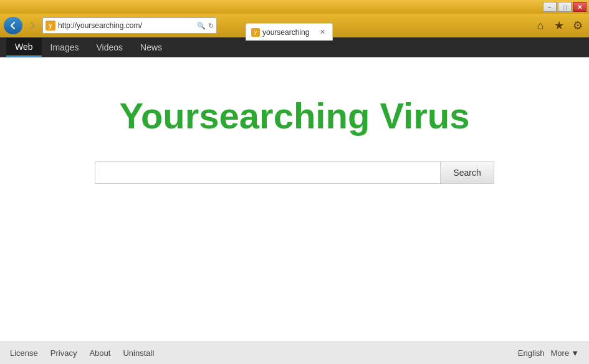 The image size is (589, 364). What do you see at coordinates (540, 26) in the screenshot?
I see `home-button: ⌂` at bounding box center [540, 26].